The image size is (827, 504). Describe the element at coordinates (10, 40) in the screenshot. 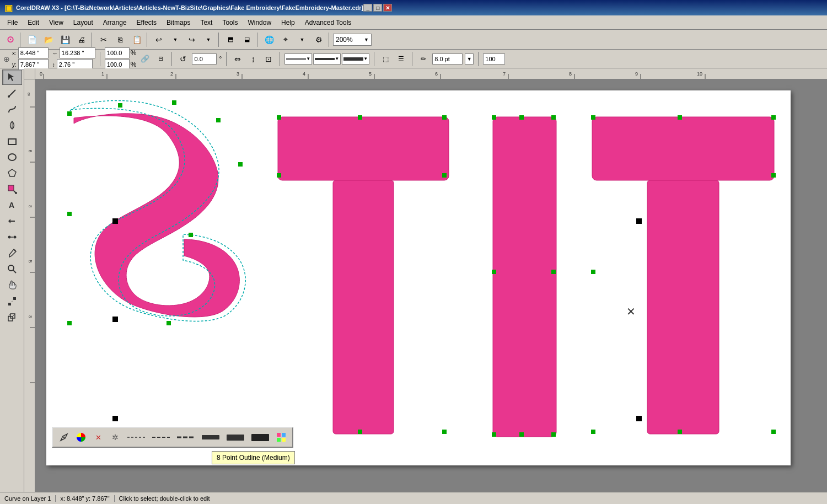

I see `app-logo-btn: ⊙` at that location.